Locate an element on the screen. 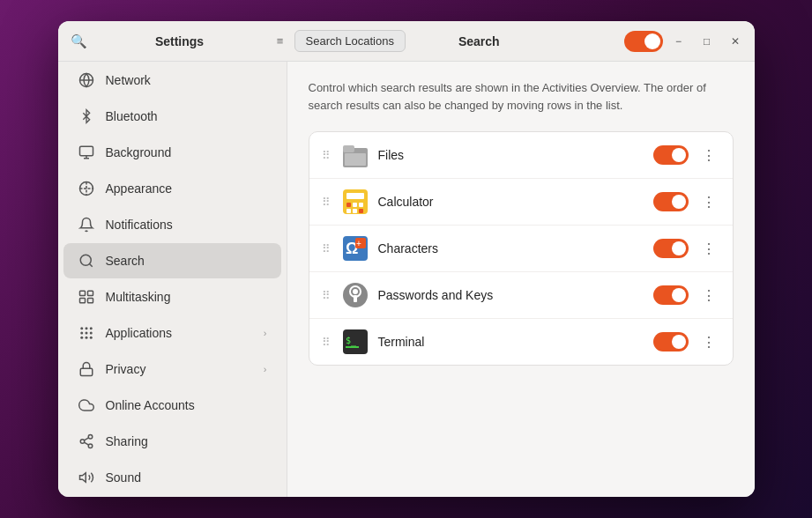  notifications-icon is located at coordinates (86, 225).